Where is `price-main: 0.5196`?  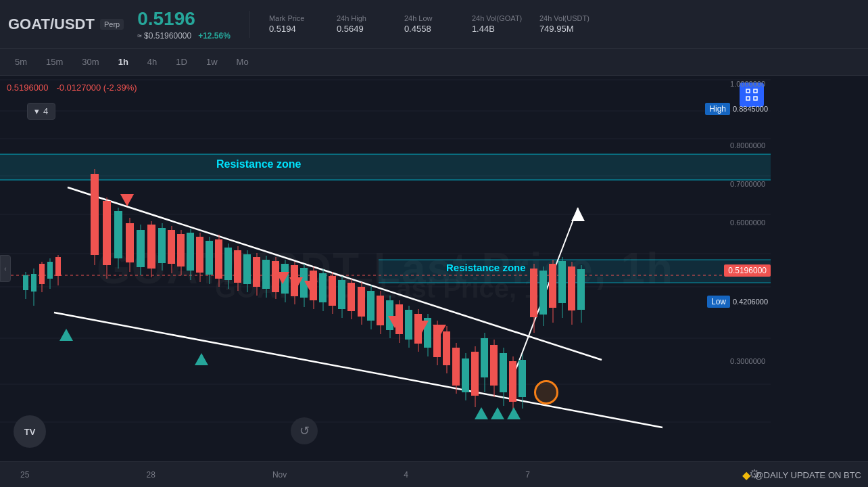 price-main: 0.5196 is located at coordinates (184, 19).